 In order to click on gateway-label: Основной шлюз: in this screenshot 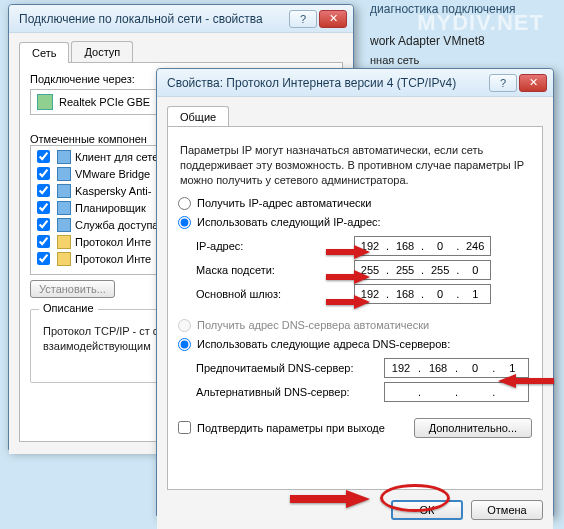, I will do `click(271, 294)`.